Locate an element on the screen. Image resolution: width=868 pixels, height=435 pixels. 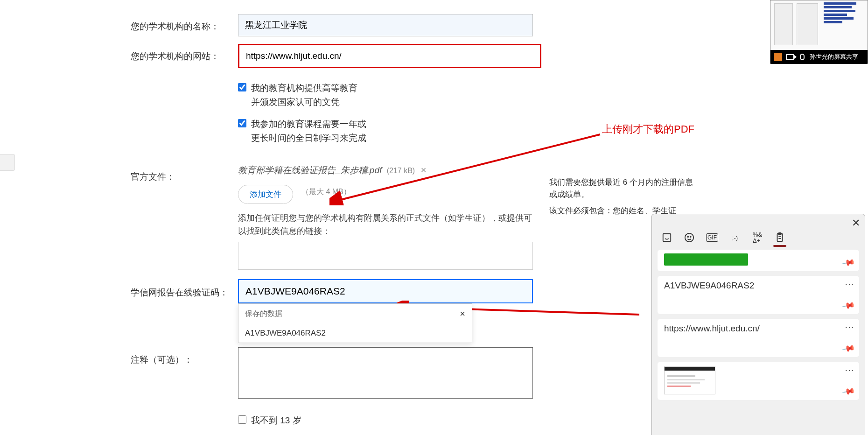
uploaded-file-size: (217 kB) is located at coordinates (401, 171).